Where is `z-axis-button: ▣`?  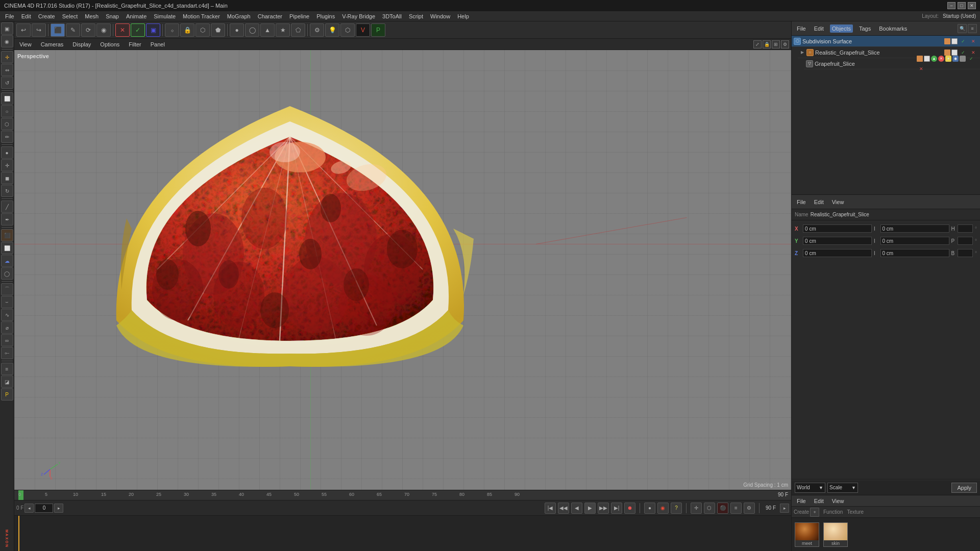
z-axis-button: ▣ is located at coordinates (153, 30).